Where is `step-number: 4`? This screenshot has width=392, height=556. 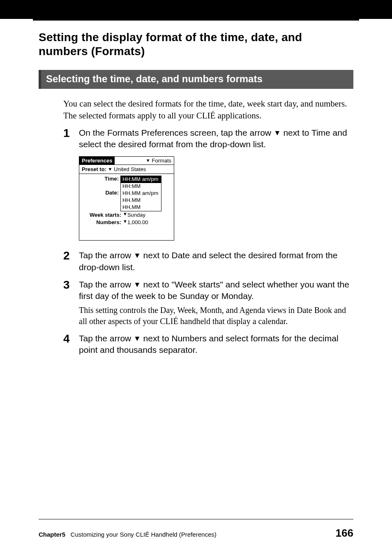
step-number: 4 is located at coordinates (71, 345).